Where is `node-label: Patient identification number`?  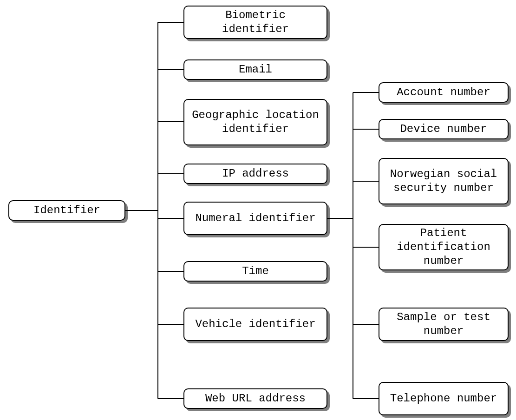
node-label: Patient identification number is located at coordinates (444, 247).